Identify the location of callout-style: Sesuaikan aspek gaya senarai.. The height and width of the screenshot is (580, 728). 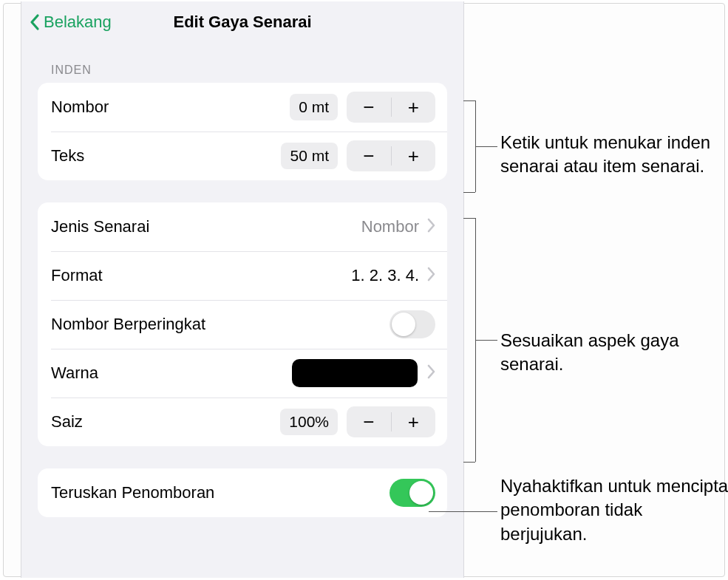
(608, 353).